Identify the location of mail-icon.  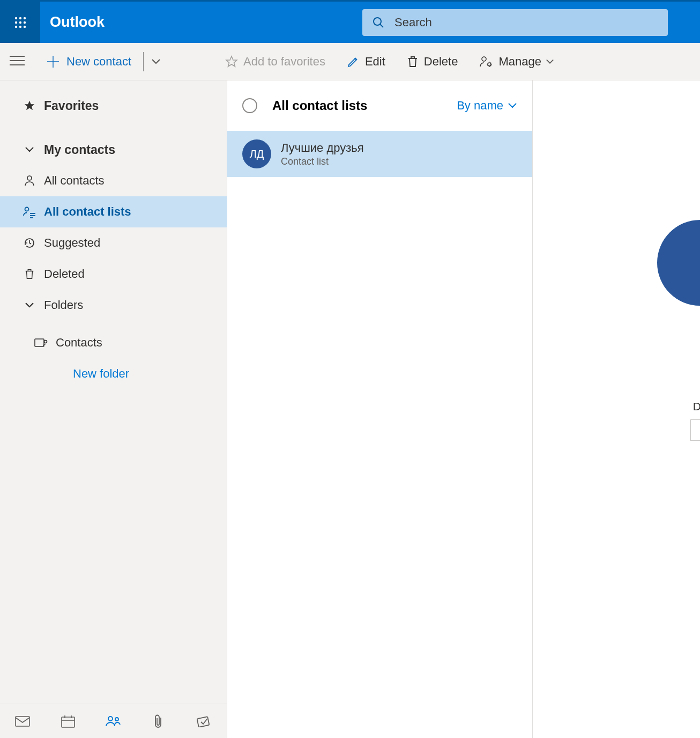
(23, 721).